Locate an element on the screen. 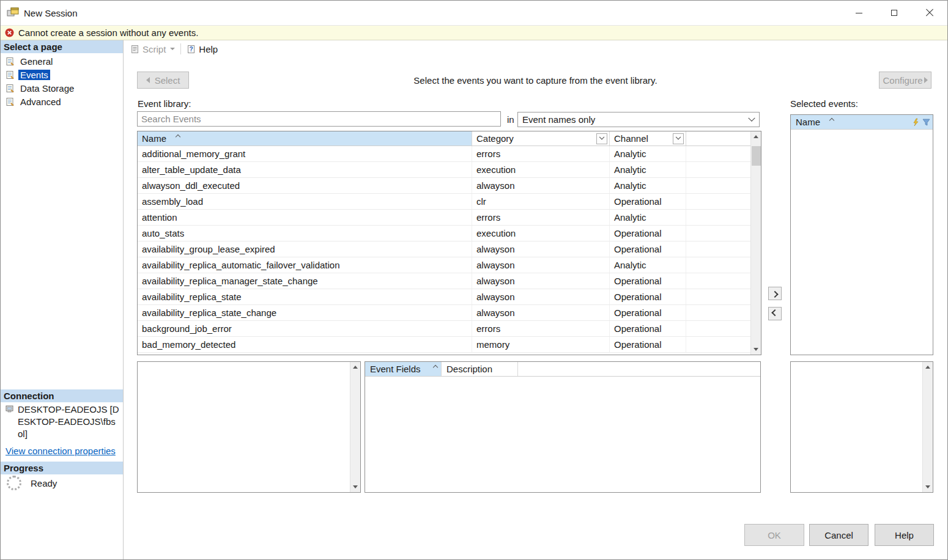  chevron-down-icon is located at coordinates (751, 117).